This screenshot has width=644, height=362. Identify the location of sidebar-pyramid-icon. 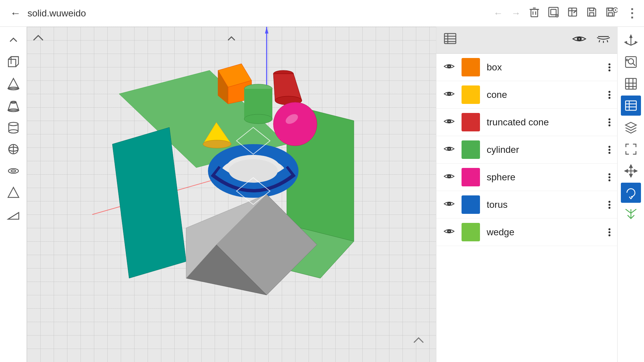
(13, 193).